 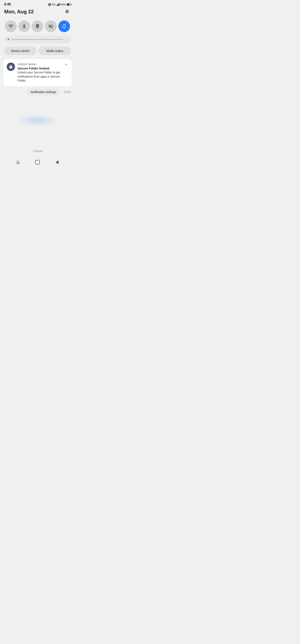 What do you see at coordinates (37, 151) in the screenshot?
I see `carrier-label: T-Mobile` at bounding box center [37, 151].